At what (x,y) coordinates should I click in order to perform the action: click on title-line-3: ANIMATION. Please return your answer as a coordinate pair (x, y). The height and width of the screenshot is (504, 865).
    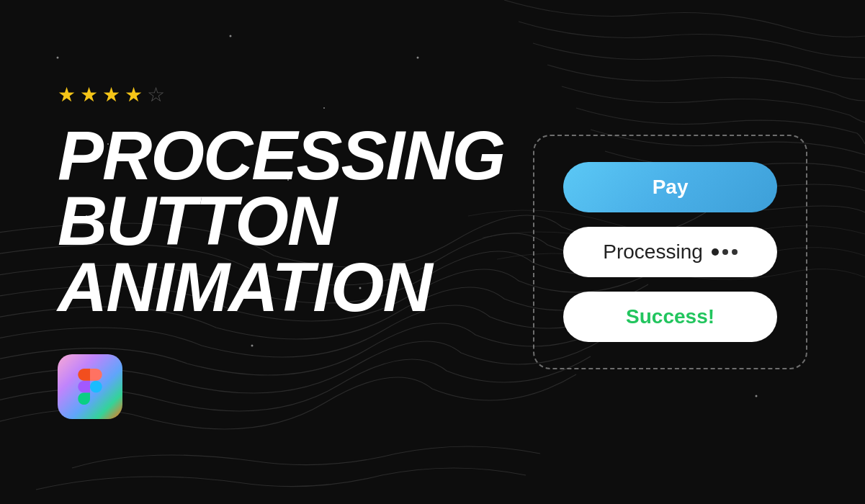
    Looking at the image, I should click on (281, 287).